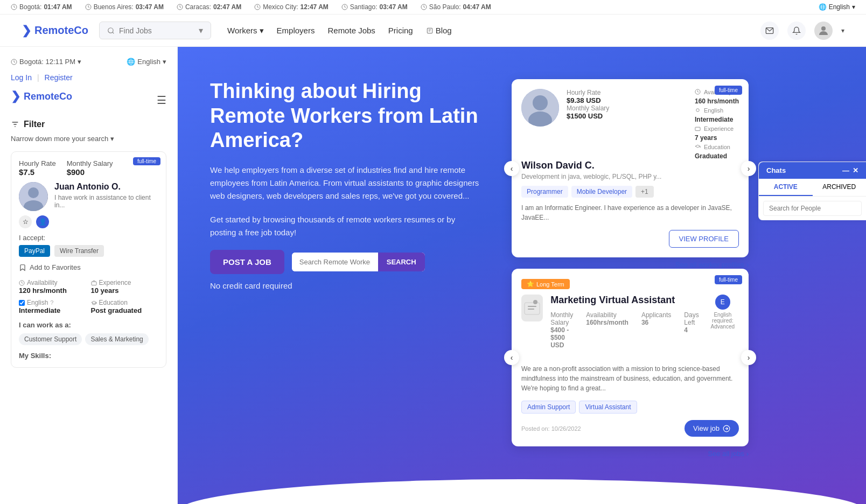  I want to click on mail-icon-button, so click(770, 31).